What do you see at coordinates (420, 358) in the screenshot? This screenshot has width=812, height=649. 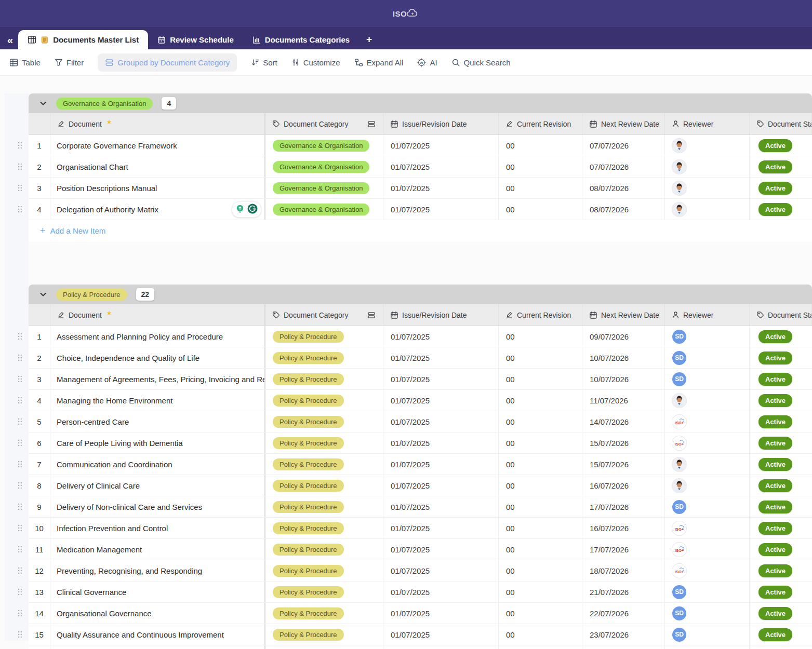 I see `table-row: 2 Choice, Independence and Quality of Li…` at bounding box center [420, 358].